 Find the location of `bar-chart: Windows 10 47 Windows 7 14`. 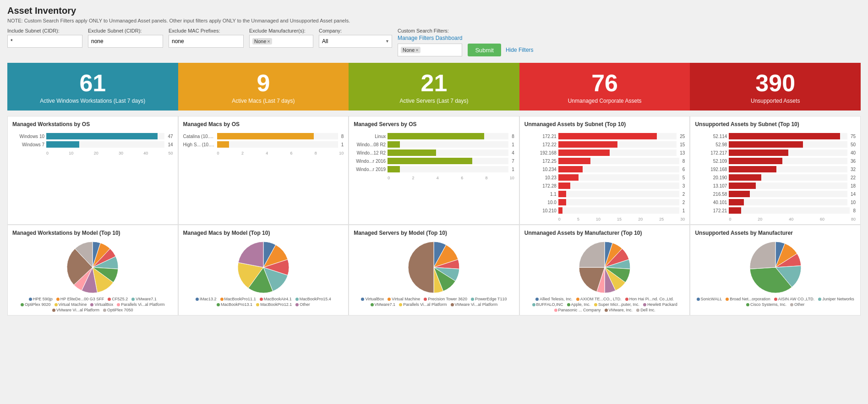

bar-chart: Windows 10 47 Windows 7 14 is located at coordinates (93, 140).